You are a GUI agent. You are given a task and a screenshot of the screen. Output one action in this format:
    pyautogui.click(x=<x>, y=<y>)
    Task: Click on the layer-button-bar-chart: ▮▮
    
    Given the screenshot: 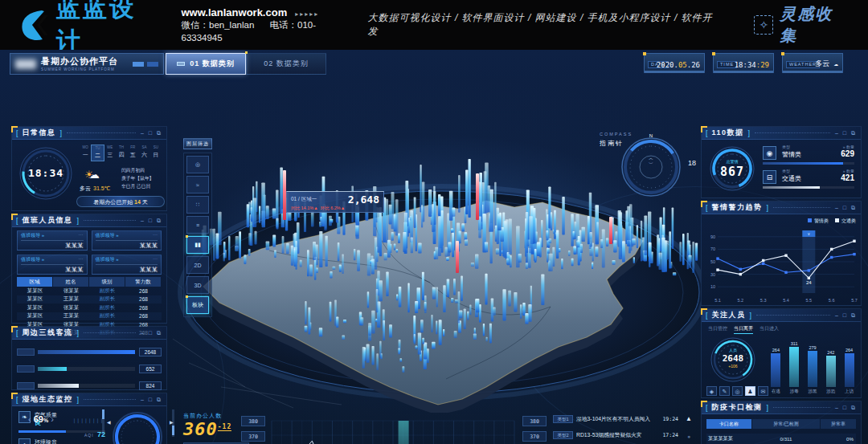 What is the action you would take?
    pyautogui.click(x=198, y=245)
    